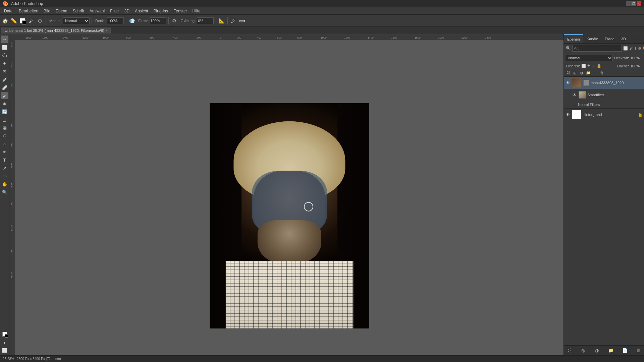 Image resolution: width=644 pixels, height=362 pixels. What do you see at coordinates (628, 4) in the screenshot?
I see `minimize-button: —` at bounding box center [628, 4].